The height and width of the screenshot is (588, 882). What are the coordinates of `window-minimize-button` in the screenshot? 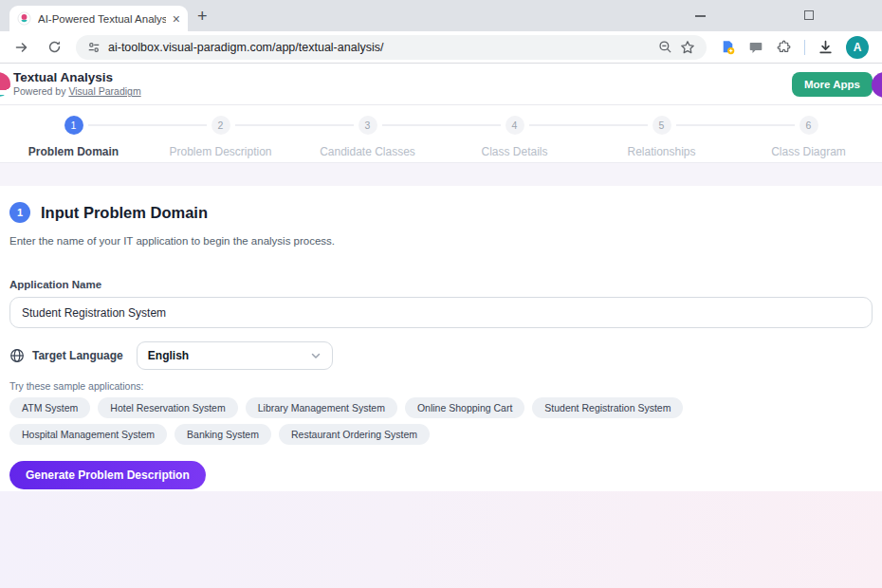 It's located at (700, 16).